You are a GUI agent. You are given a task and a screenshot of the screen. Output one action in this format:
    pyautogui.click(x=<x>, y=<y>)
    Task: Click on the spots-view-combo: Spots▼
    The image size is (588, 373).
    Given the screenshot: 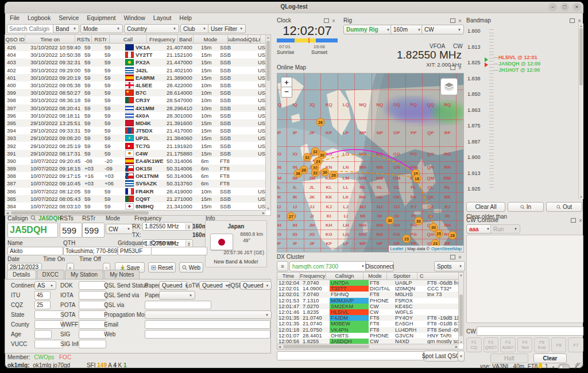 What is the action you would take?
    pyautogui.click(x=450, y=266)
    